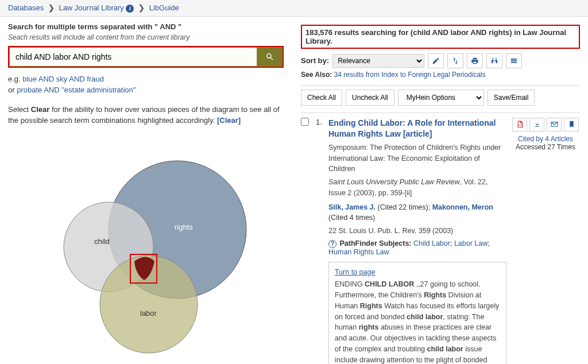 This screenshot has height=364, width=588. I want to click on cited-by-link: Cited by 4 Articles, so click(546, 139).